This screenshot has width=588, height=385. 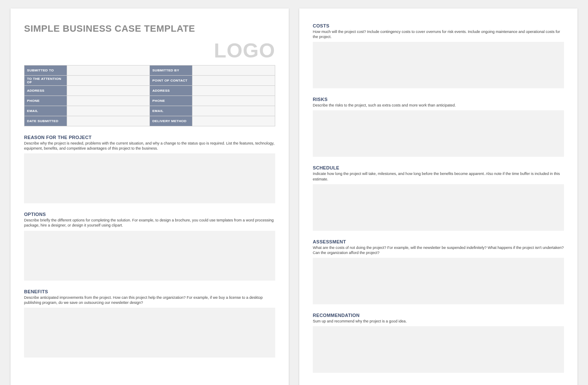 What do you see at coordinates (150, 91) in the screenshot?
I see `info-row: ADDRESSADDRESS` at bounding box center [150, 91].